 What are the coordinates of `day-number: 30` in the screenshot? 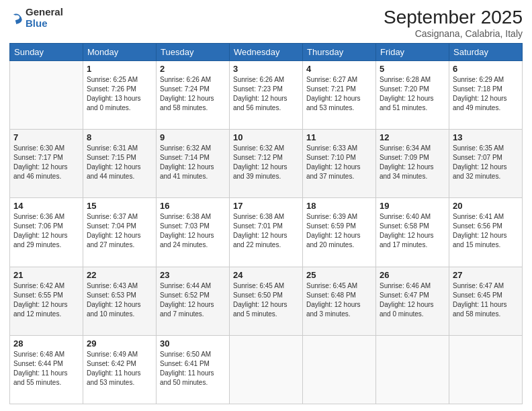 It's located at (193, 344).